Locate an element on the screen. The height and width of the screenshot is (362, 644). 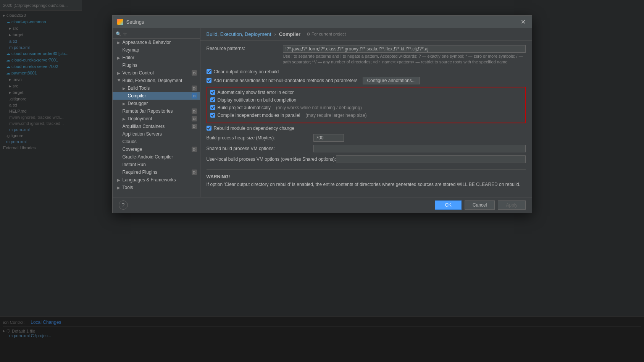
runtime-assertions-checkbox is located at coordinates (209, 80).